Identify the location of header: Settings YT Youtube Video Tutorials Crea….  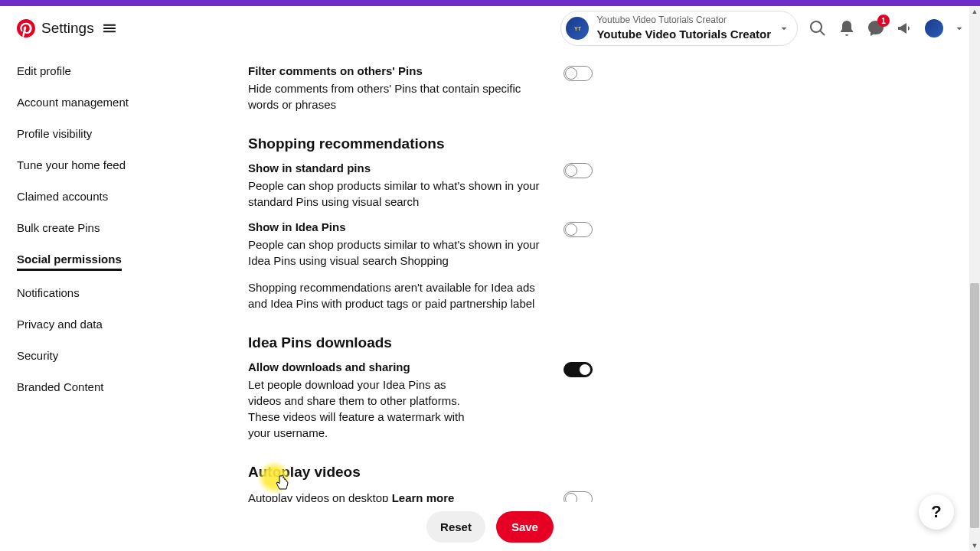
(490, 28).